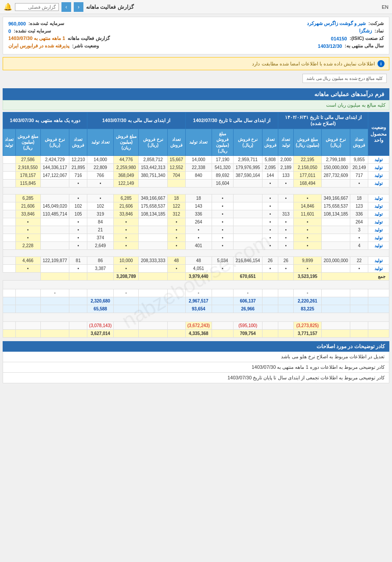  Describe the element at coordinates (345, 24) in the screenshot. I see `company-cell: شرکت: شیر و گوشت زاگرس شهرکرد` at that location.